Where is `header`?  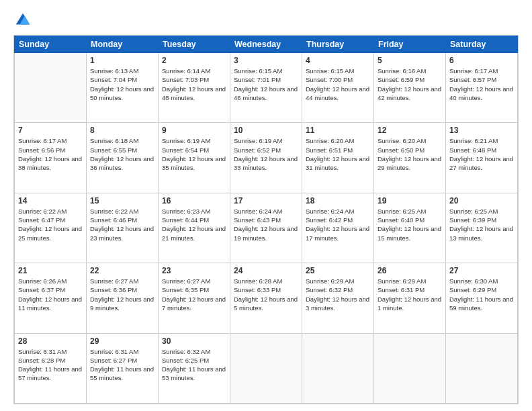
header is located at coordinates (266, 20).